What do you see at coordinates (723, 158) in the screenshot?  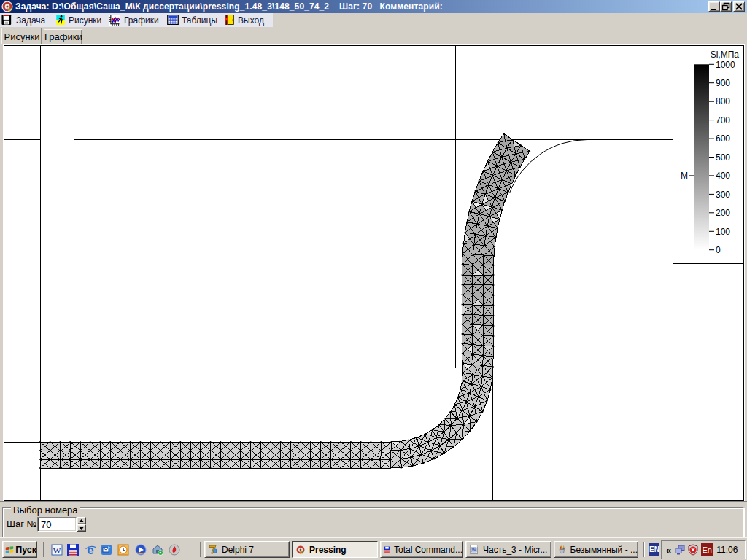 I see `svg-text: 500` at bounding box center [723, 158].